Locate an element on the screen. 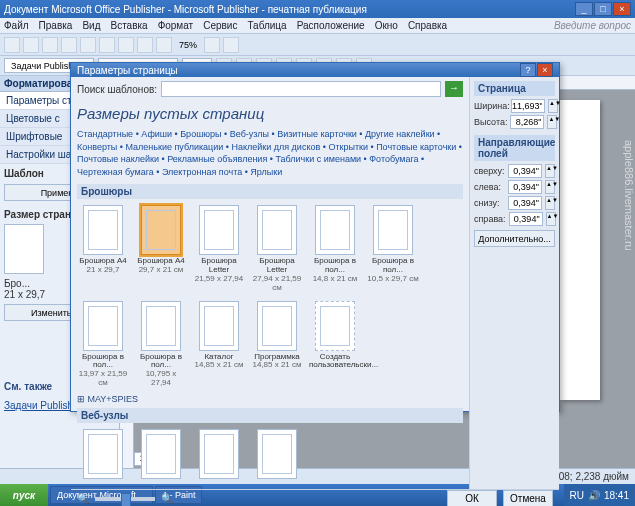 The image size is (635, 506). height-label: Высота: is located at coordinates (490, 122).